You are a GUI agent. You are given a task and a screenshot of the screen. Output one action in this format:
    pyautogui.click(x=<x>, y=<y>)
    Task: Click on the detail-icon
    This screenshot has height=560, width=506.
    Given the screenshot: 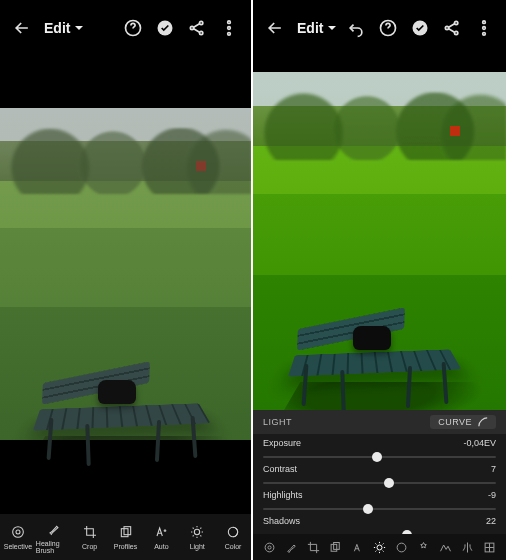 What is the action you would take?
    pyautogui.click(x=446, y=548)
    